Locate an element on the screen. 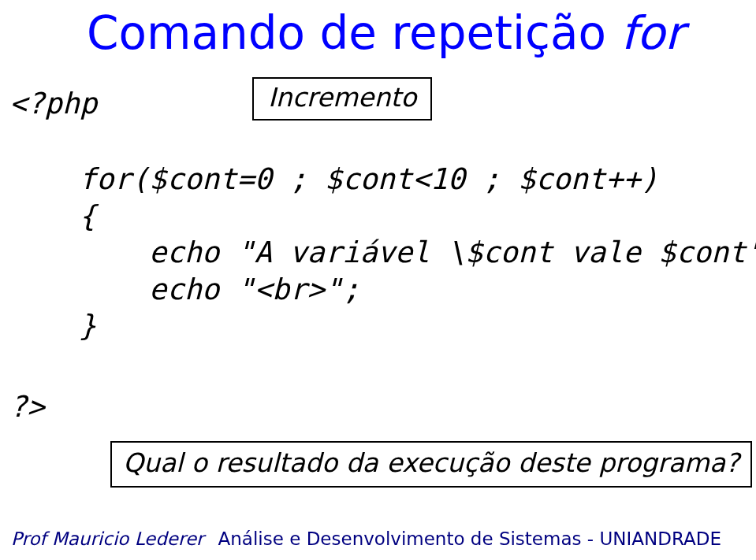 This screenshot has width=756, height=560. footer-credit: Análise e Desenvolvimento de Sistemas - … is located at coordinates (470, 539).